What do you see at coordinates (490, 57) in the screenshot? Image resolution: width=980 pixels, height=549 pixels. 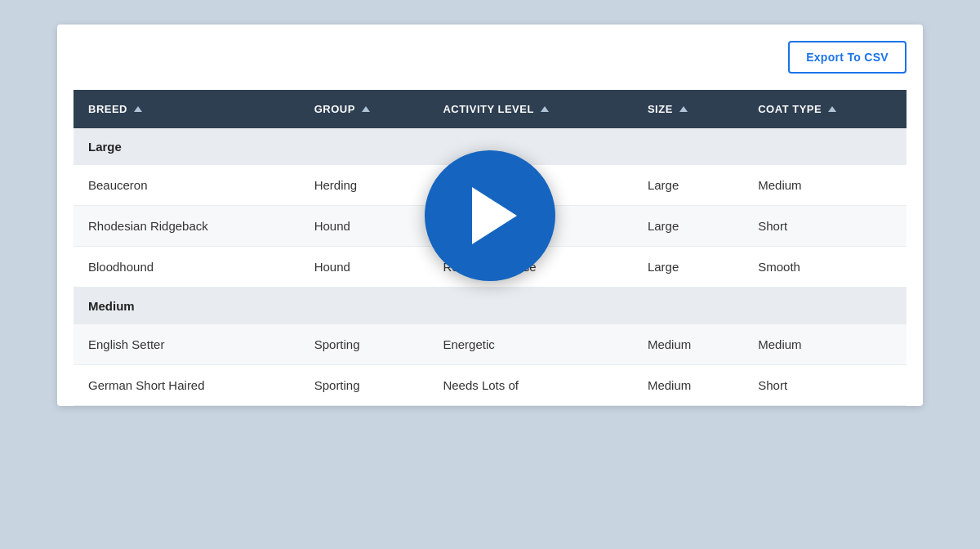 I see `toolbar: Export To CSV` at bounding box center [490, 57].